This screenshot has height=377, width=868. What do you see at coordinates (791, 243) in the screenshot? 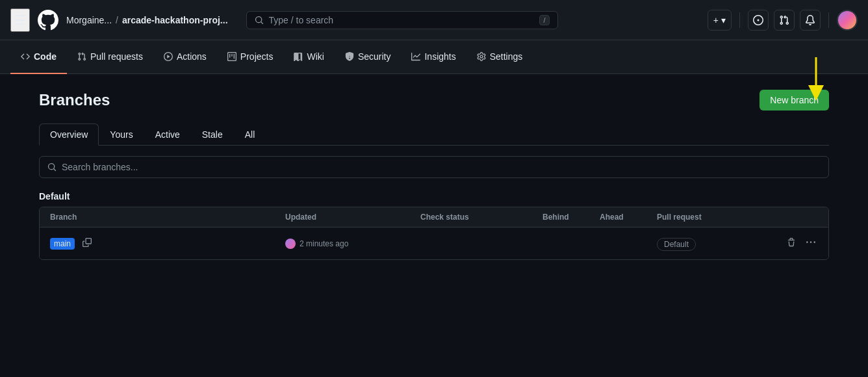
I see `delete-branch-button` at bounding box center [791, 243].